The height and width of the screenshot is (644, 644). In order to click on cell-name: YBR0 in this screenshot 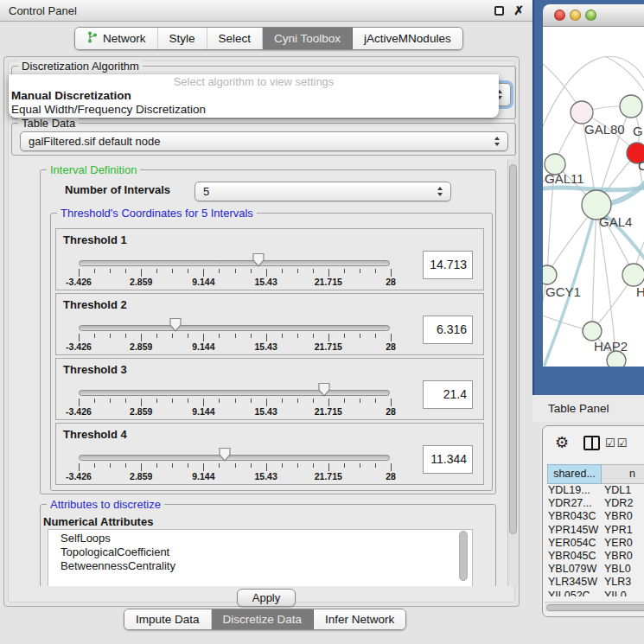, I will do `click(617, 557)`.